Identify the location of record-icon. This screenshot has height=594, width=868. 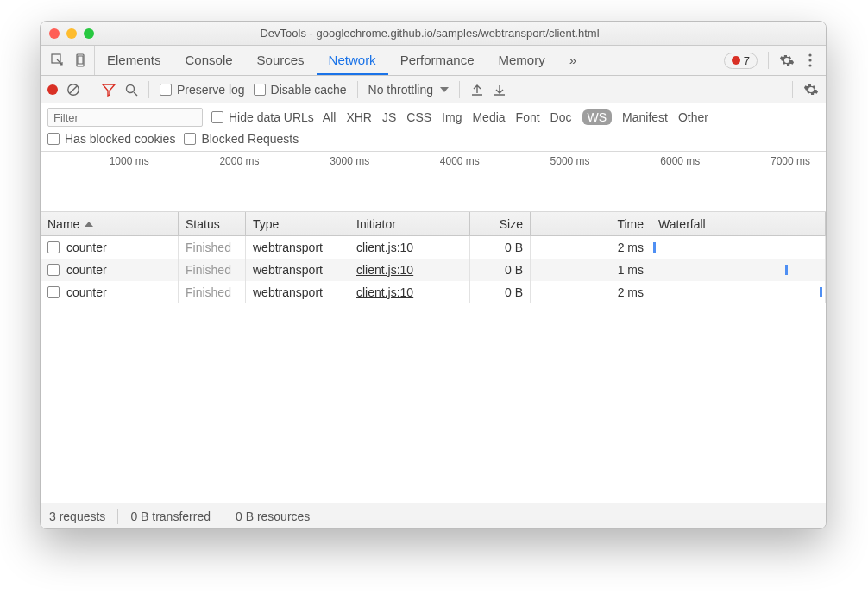
(53, 90).